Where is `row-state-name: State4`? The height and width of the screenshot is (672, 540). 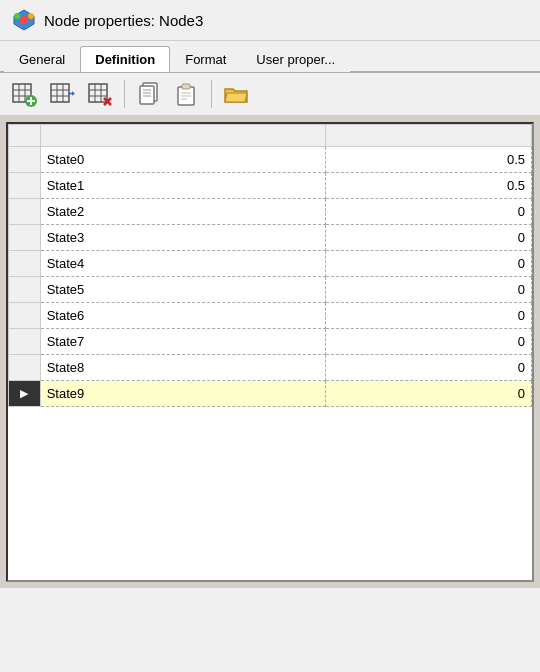
row-state-name: State4 is located at coordinates (182, 264).